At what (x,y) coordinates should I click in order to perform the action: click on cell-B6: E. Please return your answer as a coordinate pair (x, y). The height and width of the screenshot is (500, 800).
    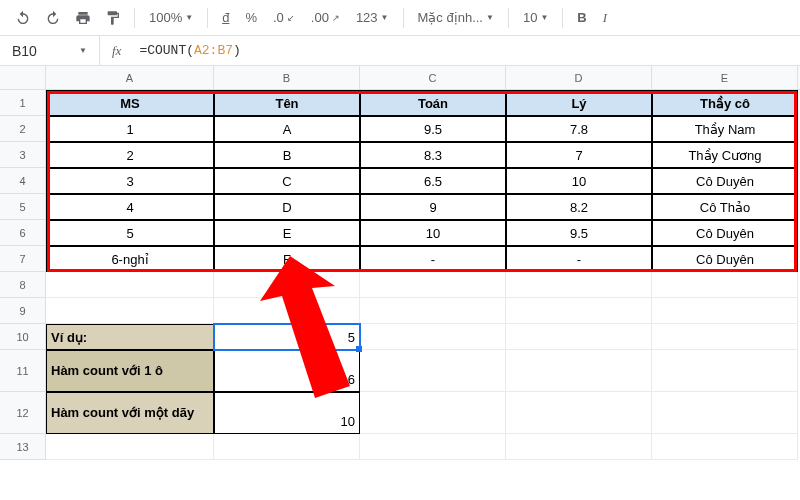
    Looking at the image, I should click on (287, 233).